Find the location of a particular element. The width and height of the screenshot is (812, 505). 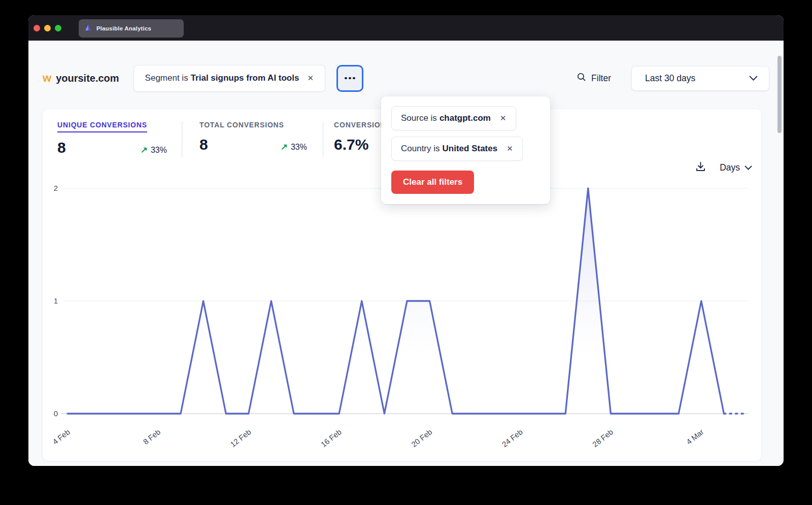

country-filter-pill: Country is United States ✕ is located at coordinates (457, 149).